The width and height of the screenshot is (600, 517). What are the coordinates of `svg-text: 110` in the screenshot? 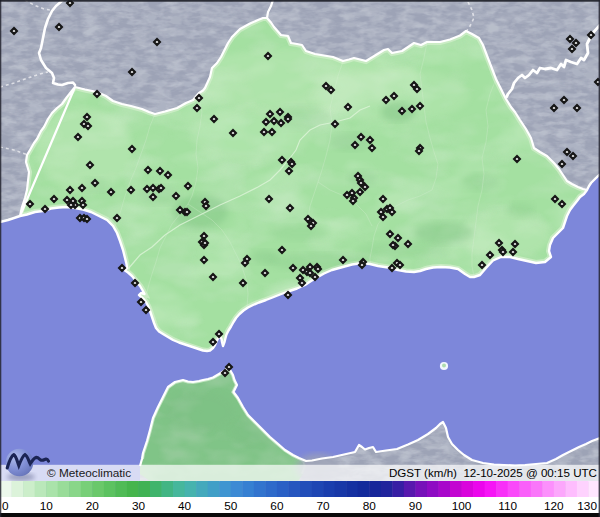 It's located at (508, 506).